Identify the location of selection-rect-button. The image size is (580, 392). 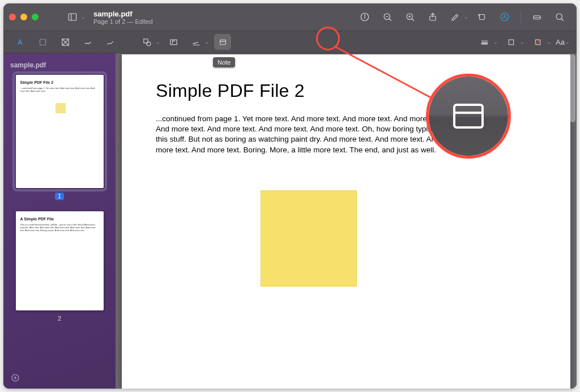
(42, 42).